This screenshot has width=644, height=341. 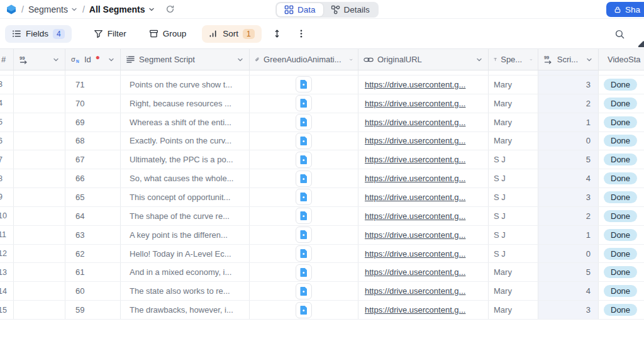 I want to click on column-header-segment-script: Segment Script, so click(x=185, y=59).